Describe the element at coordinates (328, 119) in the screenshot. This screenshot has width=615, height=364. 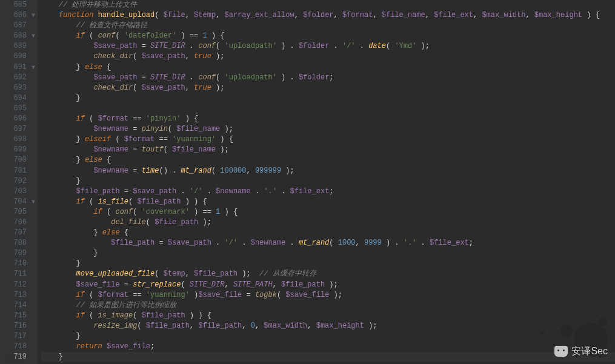
I see `code-line: if ( $format == 'pinyin' ) {` at that location.